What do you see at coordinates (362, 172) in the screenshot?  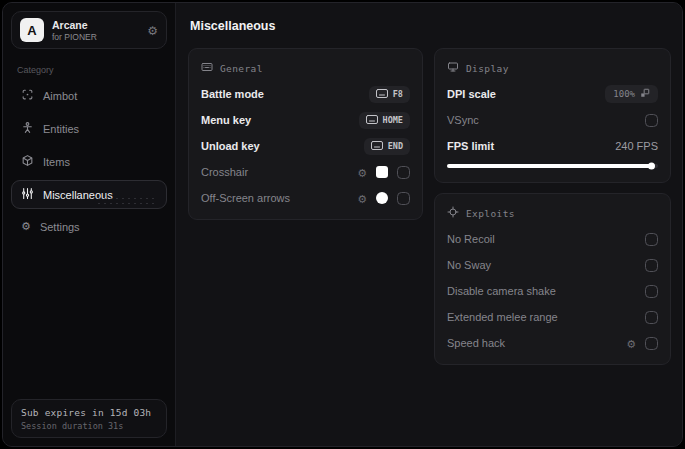 I see `crosshair-settings-gear-icon` at bounding box center [362, 172].